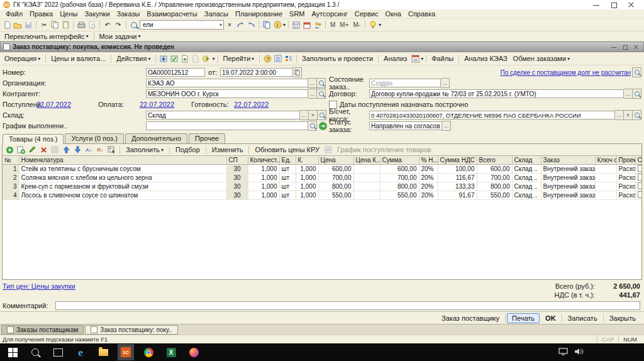 This screenshot has width=644, height=361. Describe the element at coordinates (227, 126) in the screenshot. I see `schedule-field` at that location.